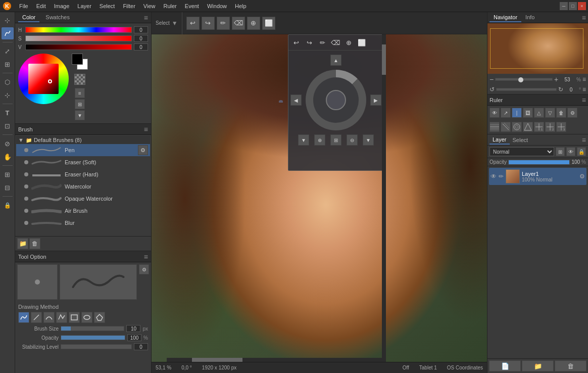 The height and width of the screenshot is (373, 588). I want to click on color-wheel-dot, so click(50, 81).